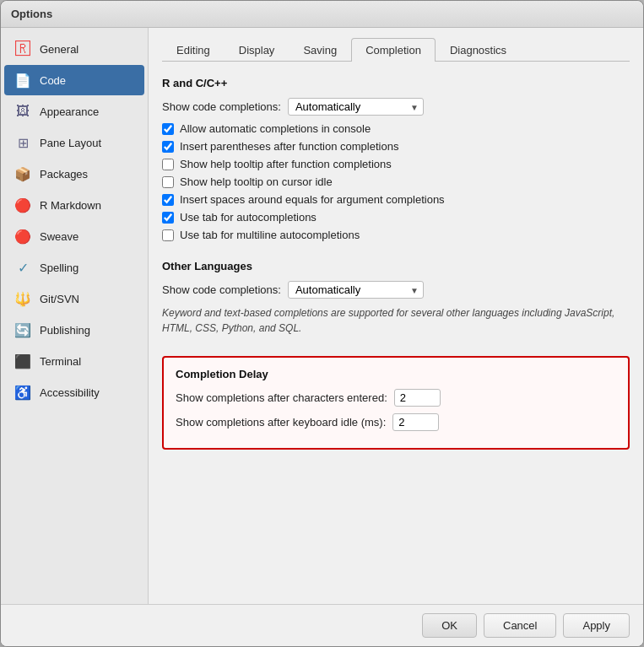  What do you see at coordinates (396, 403) in the screenshot?
I see `completion-delay-box: Completion Delay Show completions after …` at bounding box center [396, 403].